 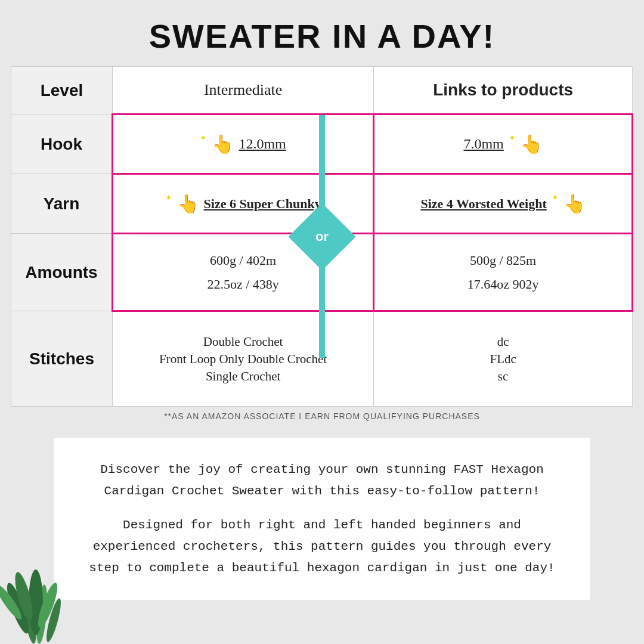 What do you see at coordinates (62, 359) in the screenshot?
I see `stitches-label: Stitches` at bounding box center [62, 359].